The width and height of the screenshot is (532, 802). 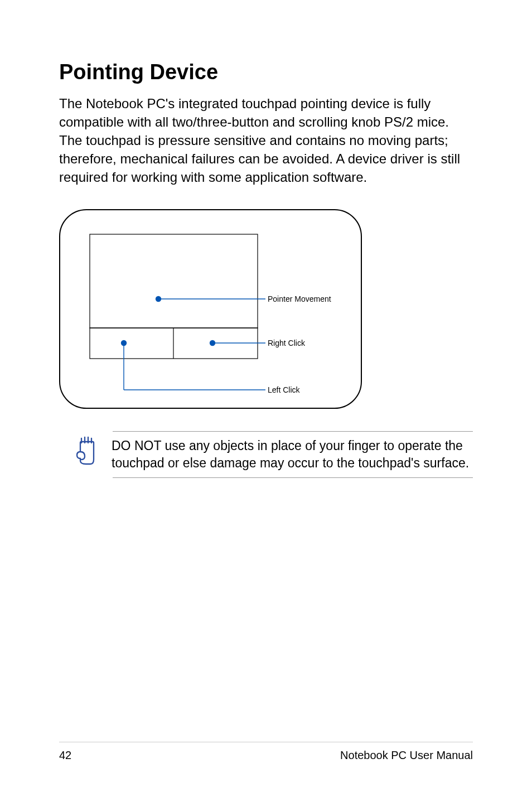 What do you see at coordinates (266, 141) in the screenshot?
I see `intro-paragraph: The Notebook PC's integrated touchpad po…` at bounding box center [266, 141].